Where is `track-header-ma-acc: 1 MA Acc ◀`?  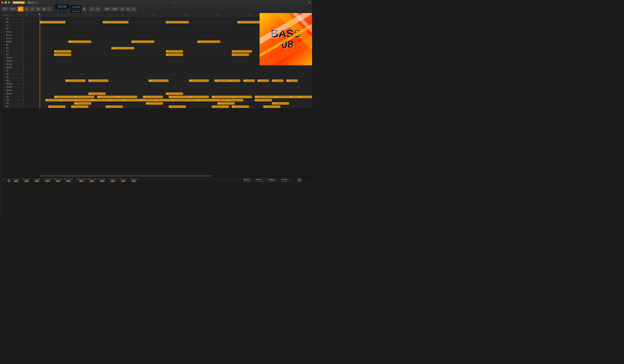 track-header-ma-acc: 1 MA Acc ◀ is located at coordinates (14, 68).